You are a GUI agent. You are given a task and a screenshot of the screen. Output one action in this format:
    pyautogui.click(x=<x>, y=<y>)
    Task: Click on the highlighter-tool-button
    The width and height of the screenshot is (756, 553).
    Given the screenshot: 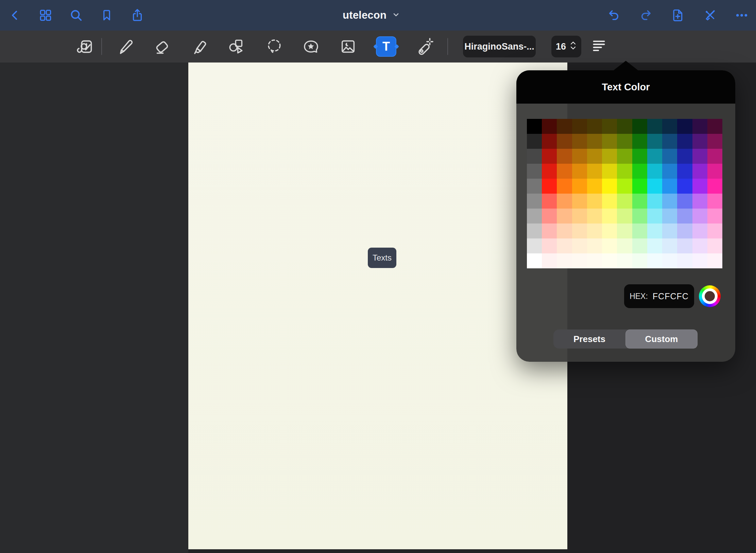 What is the action you would take?
    pyautogui.click(x=199, y=47)
    